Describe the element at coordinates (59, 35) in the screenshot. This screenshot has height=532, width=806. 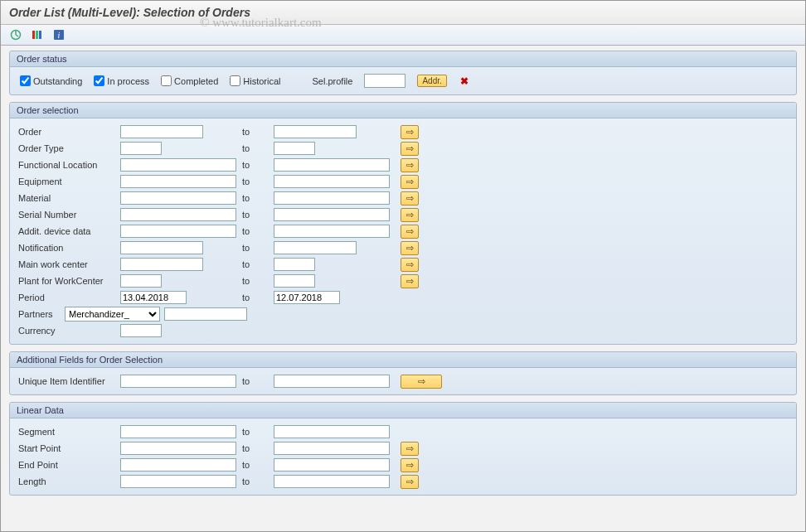
I see `info-icon: i` at that location.